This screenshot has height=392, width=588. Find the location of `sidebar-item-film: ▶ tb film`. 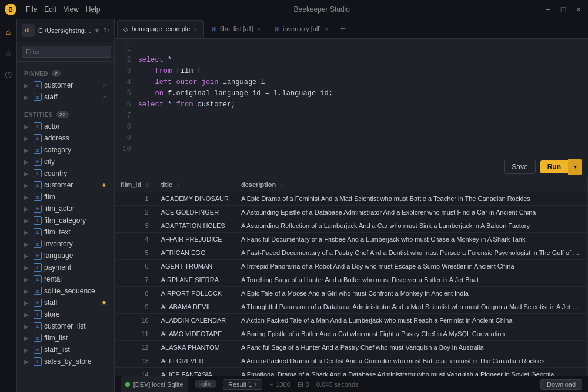

sidebar-item-film: ▶ tb film is located at coordinates (66, 197).